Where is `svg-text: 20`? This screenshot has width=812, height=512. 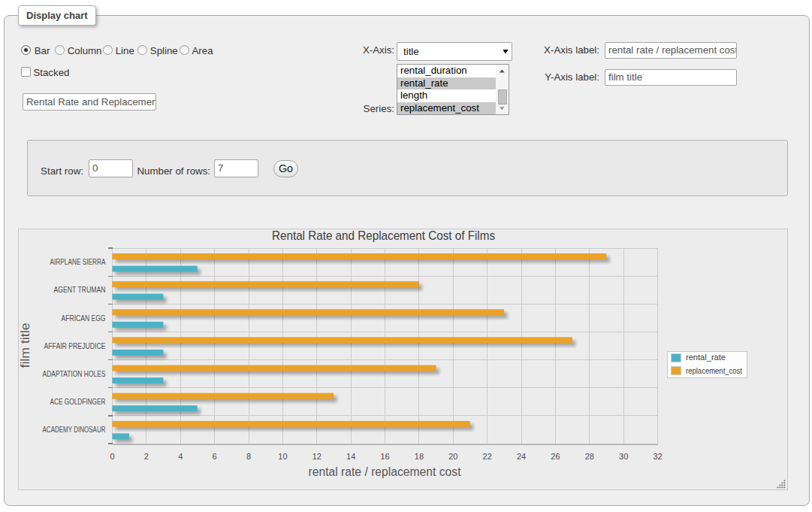 svg-text: 20 is located at coordinates (453, 456).